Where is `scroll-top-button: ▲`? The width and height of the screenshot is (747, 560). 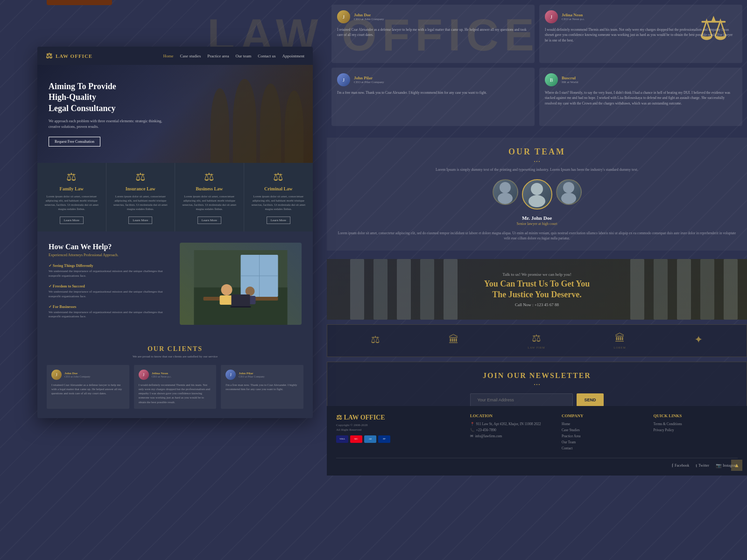
scroll-top-button: ▲ is located at coordinates (737, 465).